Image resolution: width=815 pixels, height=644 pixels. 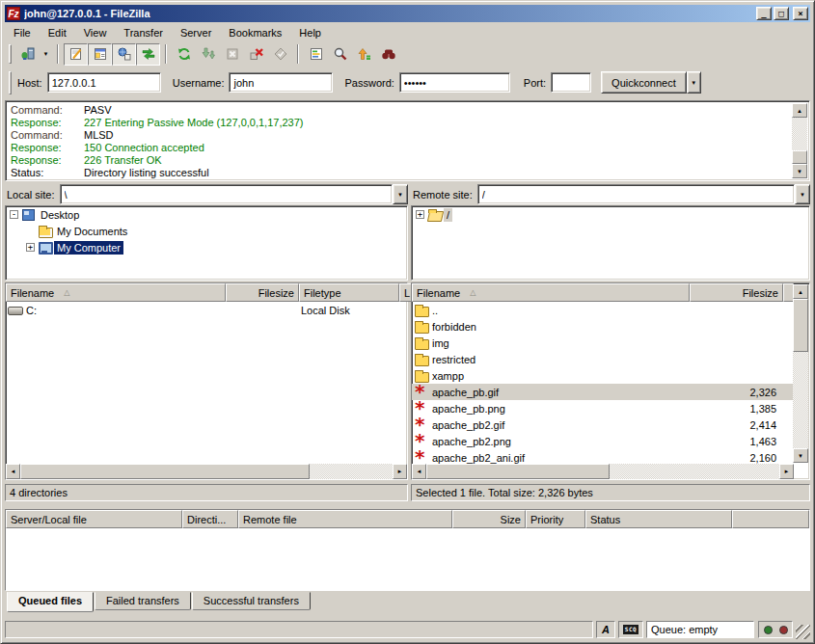 What do you see at coordinates (95, 33) in the screenshot?
I see `menu-view: View` at bounding box center [95, 33].